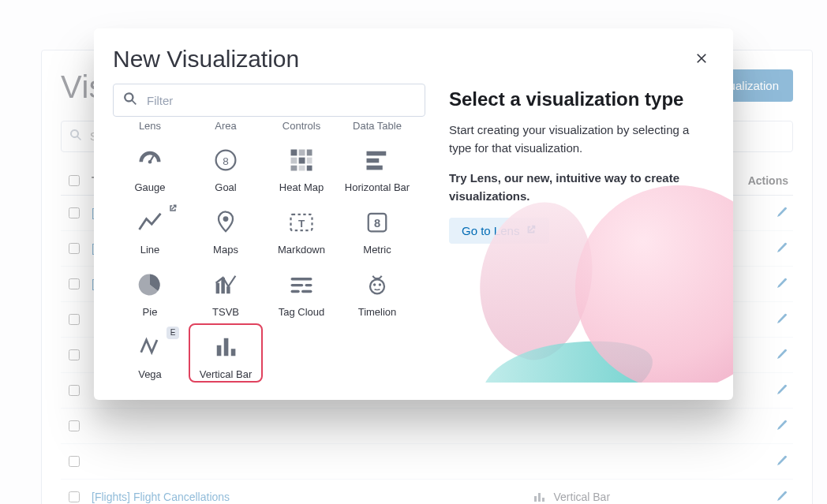 The height and width of the screenshot is (504, 827). Describe the element at coordinates (150, 229) in the screenshot. I see `type-option-line: Line` at that location.